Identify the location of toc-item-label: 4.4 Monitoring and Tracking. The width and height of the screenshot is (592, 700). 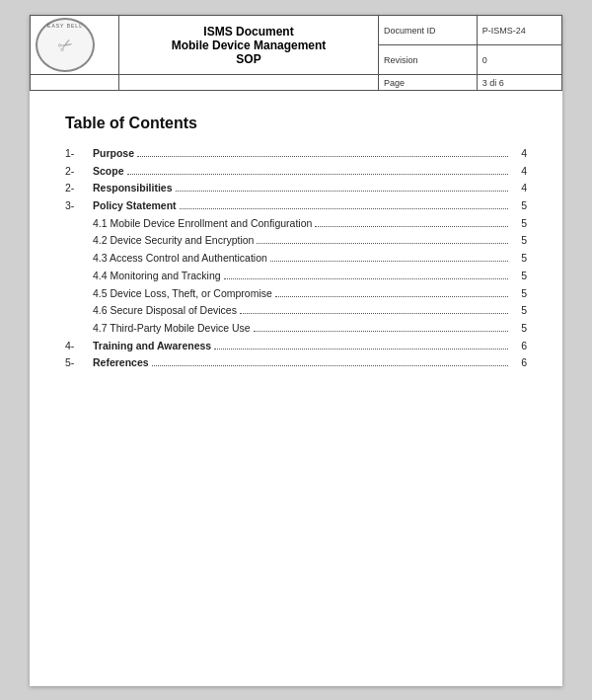
(157, 276).